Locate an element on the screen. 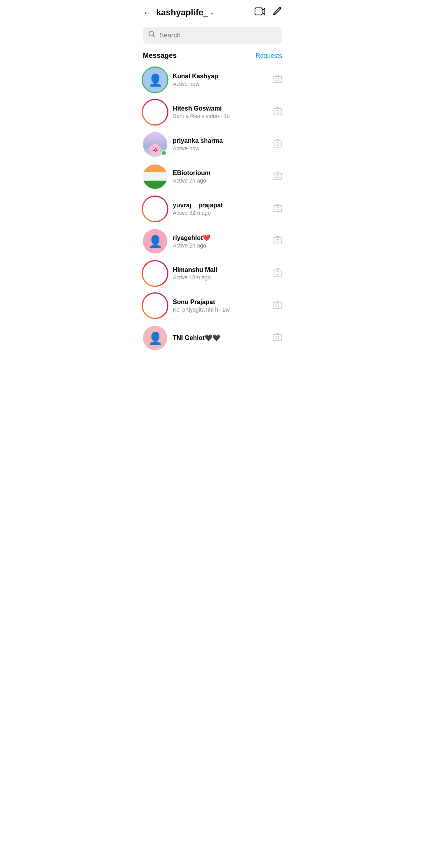 Image resolution: width=425 pixels, height=868 pixels. message-info: EBiotorioum Active 7h ago is located at coordinates (220, 177).